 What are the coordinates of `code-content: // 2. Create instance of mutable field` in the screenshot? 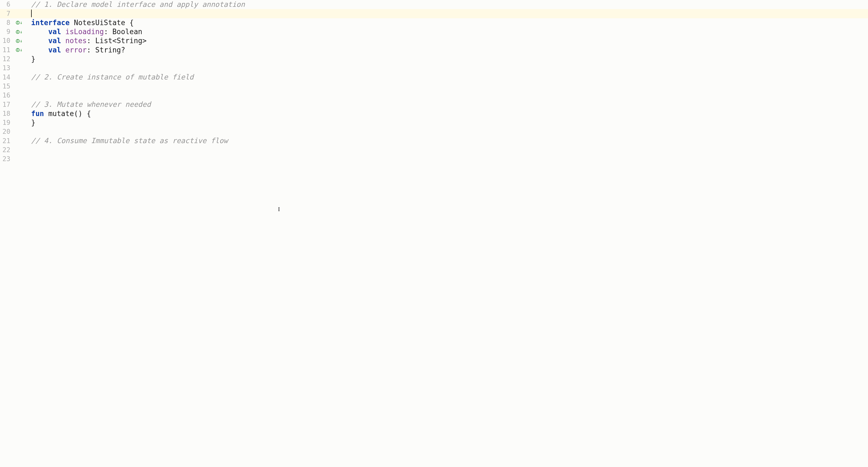 It's located at (110, 77).